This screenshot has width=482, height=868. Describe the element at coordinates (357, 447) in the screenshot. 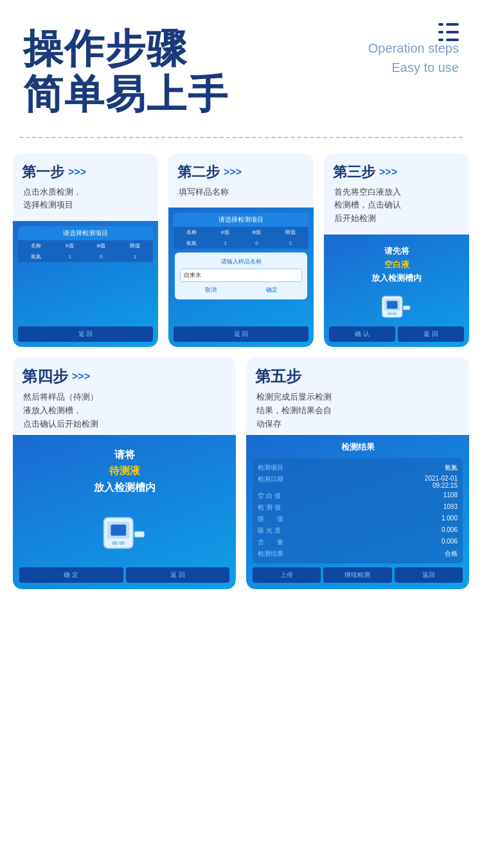

I see `results-title: 检测结果` at that location.